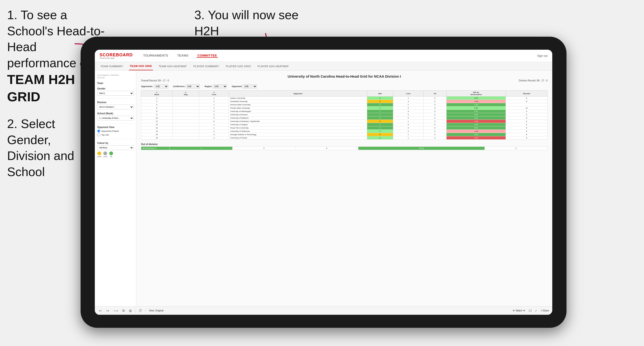 The image size is (644, 346). I want to click on cell-opponent: University of Arizona, so click(298, 115).